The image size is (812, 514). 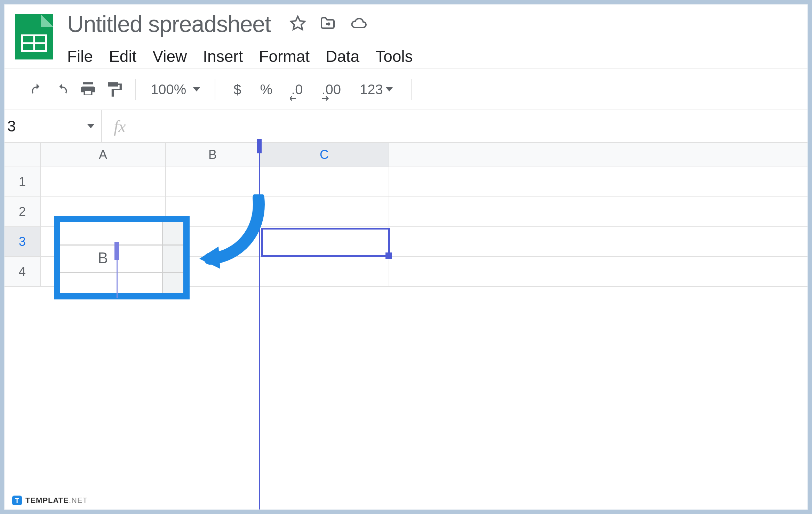 I want to click on document-title: Untitled spreadsheet, so click(x=169, y=24).